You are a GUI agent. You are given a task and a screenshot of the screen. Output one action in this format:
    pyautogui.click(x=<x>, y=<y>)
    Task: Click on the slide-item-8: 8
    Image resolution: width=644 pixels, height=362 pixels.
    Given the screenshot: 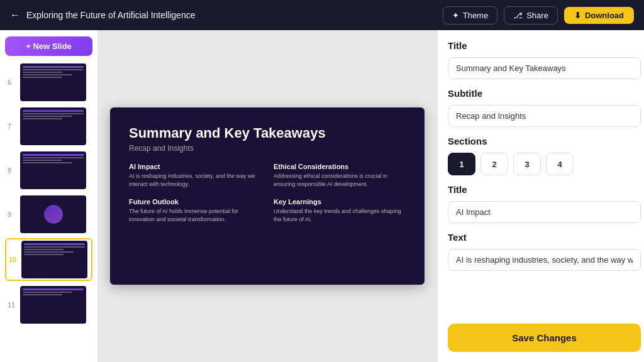 What is the action you would take?
    pyautogui.click(x=49, y=170)
    